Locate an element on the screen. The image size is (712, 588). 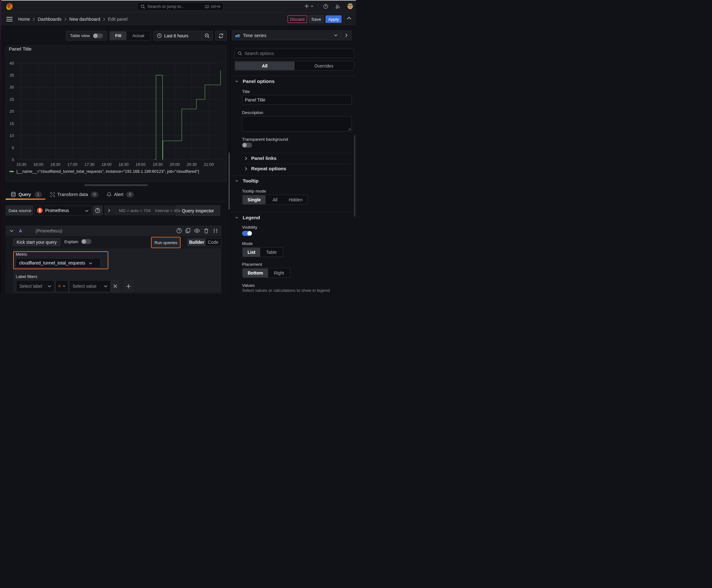
svg-text: 19:00 is located at coordinates (141, 165).